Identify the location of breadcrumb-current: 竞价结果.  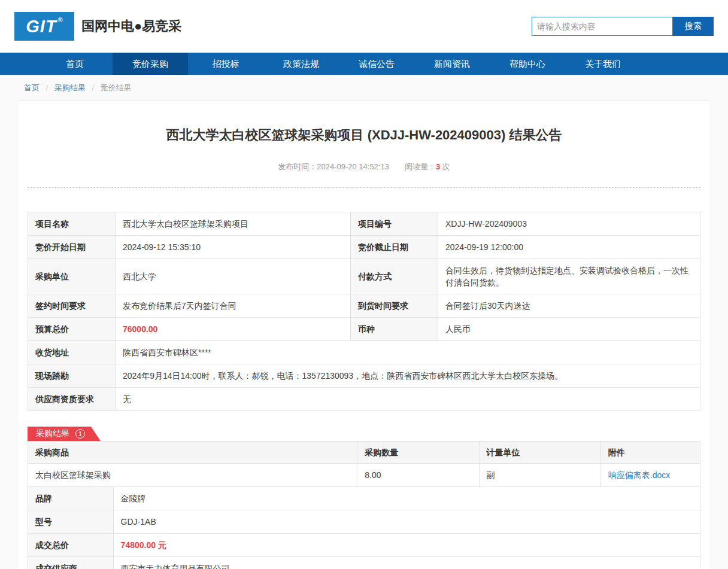
(116, 87).